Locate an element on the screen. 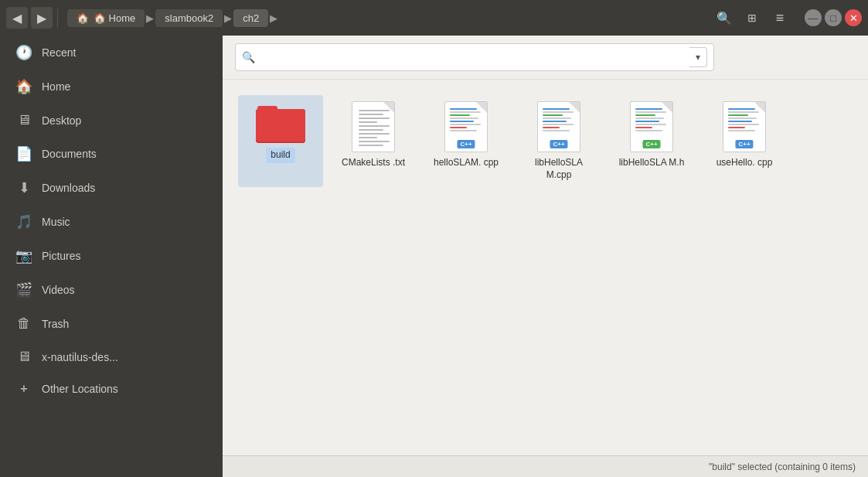  search-dropdown-arrow: ▾ is located at coordinates (698, 57).